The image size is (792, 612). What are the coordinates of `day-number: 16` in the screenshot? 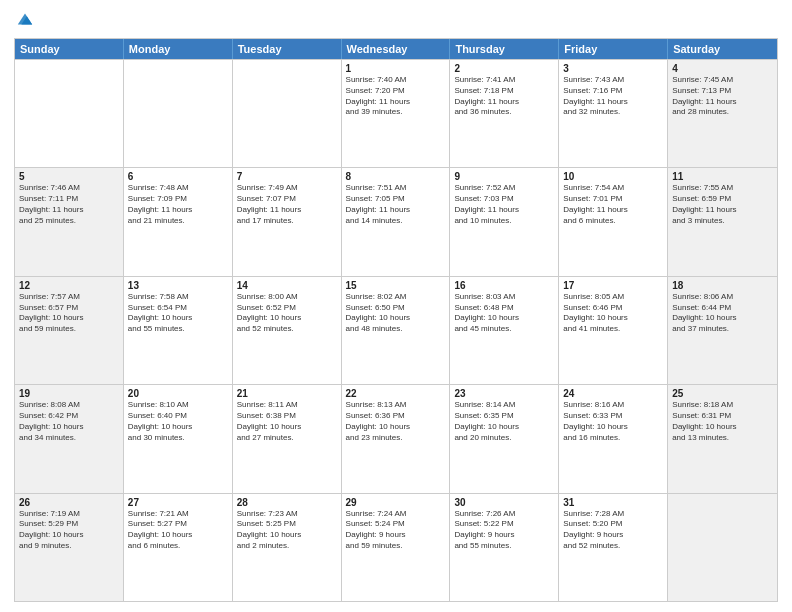 It's located at (504, 286).